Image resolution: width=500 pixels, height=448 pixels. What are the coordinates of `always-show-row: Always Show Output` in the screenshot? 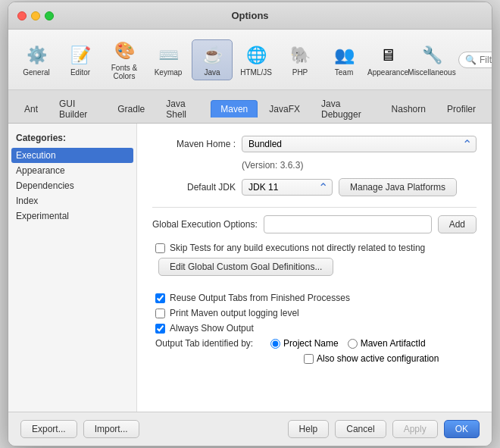 It's located at (314, 328).